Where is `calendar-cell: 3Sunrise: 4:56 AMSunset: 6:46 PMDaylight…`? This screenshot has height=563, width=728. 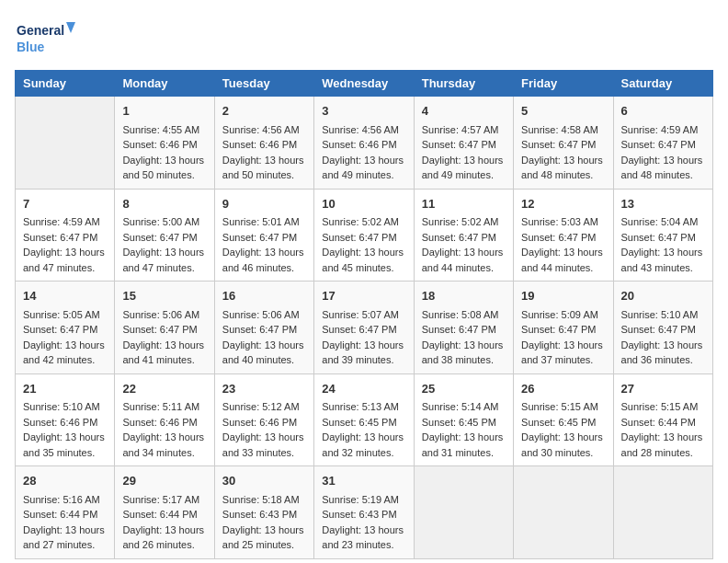
calendar-cell: 3Sunrise: 4:56 AMSunset: 6:46 PMDaylight… is located at coordinates (364, 144).